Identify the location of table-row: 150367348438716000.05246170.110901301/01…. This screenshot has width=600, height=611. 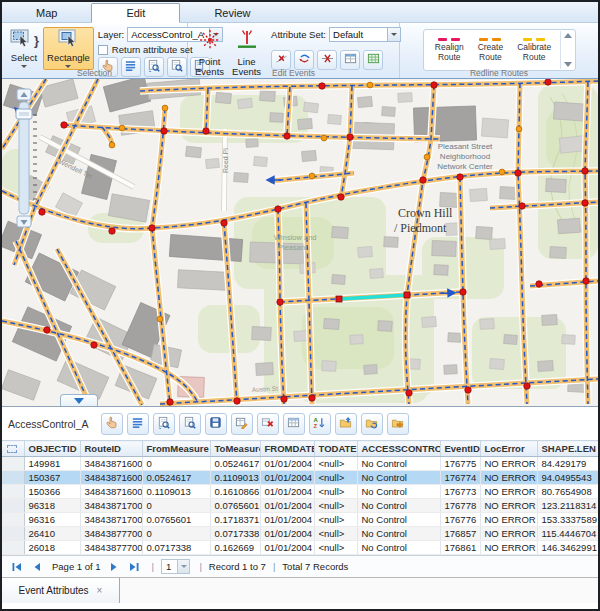
(300, 478).